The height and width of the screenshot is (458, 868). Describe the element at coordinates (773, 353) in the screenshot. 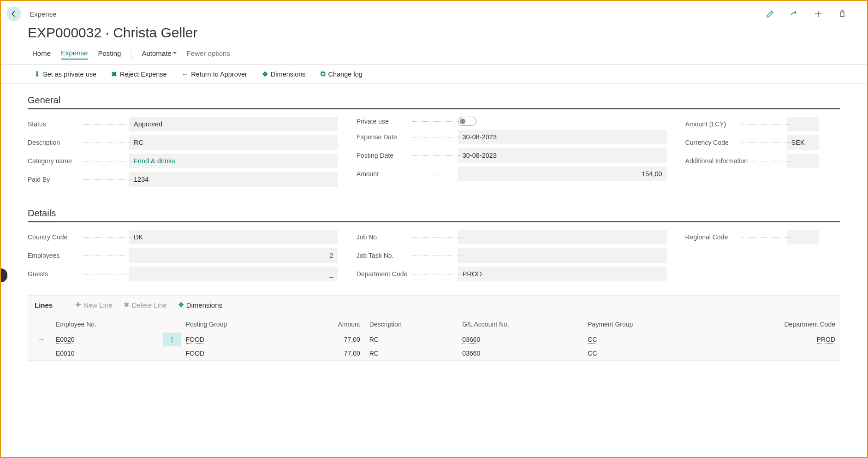

I see `cell-dept-code` at that location.